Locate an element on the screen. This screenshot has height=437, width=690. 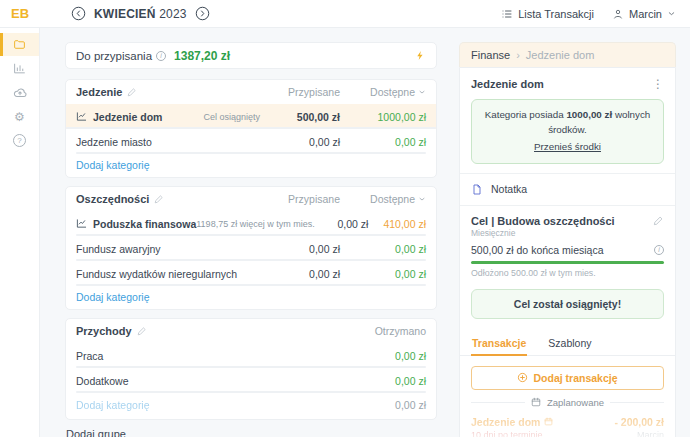
chevron-down-icon is located at coordinates (422, 92).